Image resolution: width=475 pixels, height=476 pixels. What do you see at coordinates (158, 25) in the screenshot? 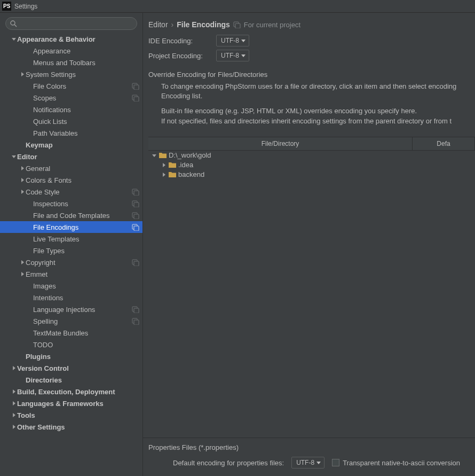
I see `breadcrumb-root: Editor` at bounding box center [158, 25].